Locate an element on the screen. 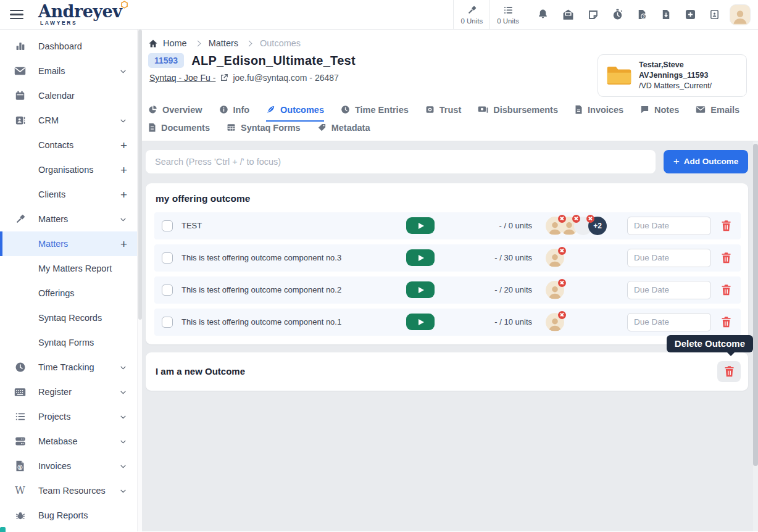 The image size is (758, 532). brand-subtitle: LAWYERS is located at coordinates (81, 23).